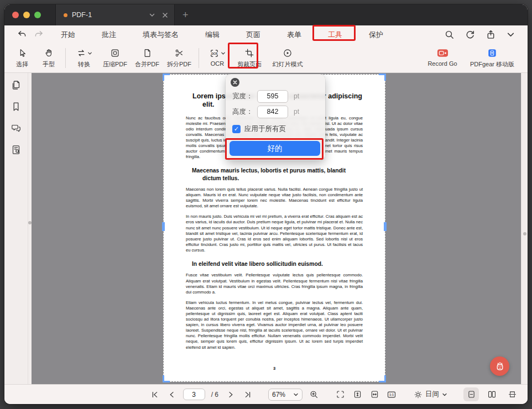  Describe the element at coordinates (215, 53) in the screenshot. I see `ocr-icon: OCR` at that location.